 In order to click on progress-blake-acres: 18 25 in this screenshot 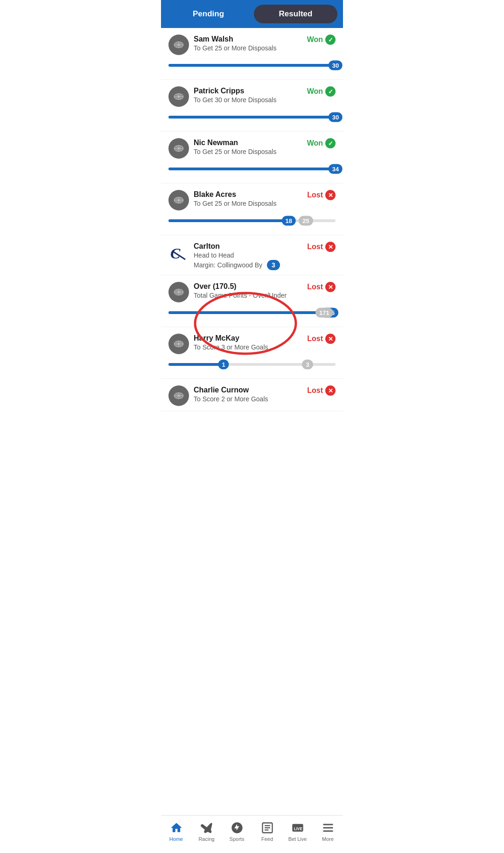, I will do `click(252, 221)`.